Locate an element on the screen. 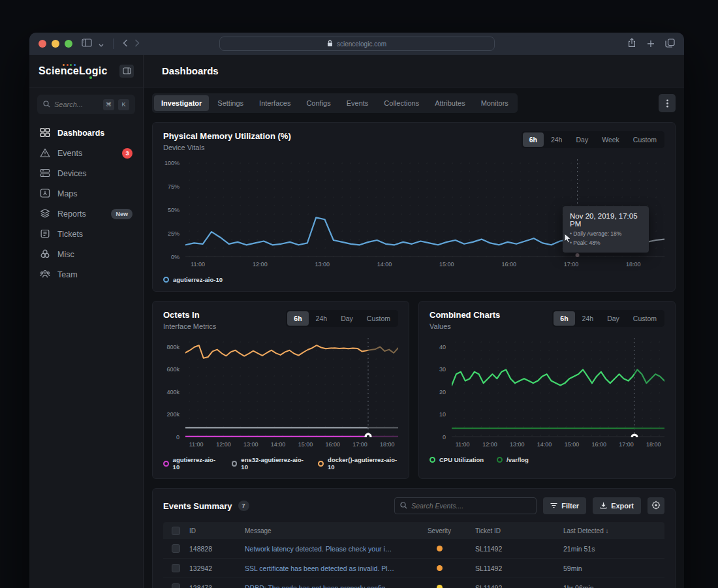  combined-chart-plot is located at coordinates (558, 388).